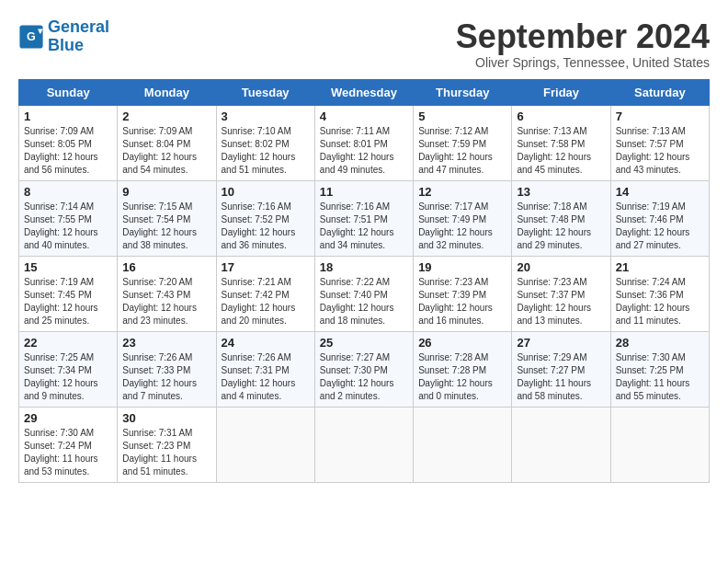 The width and height of the screenshot is (728, 563). I want to click on day-header-sunday: Sunday, so click(68, 92).